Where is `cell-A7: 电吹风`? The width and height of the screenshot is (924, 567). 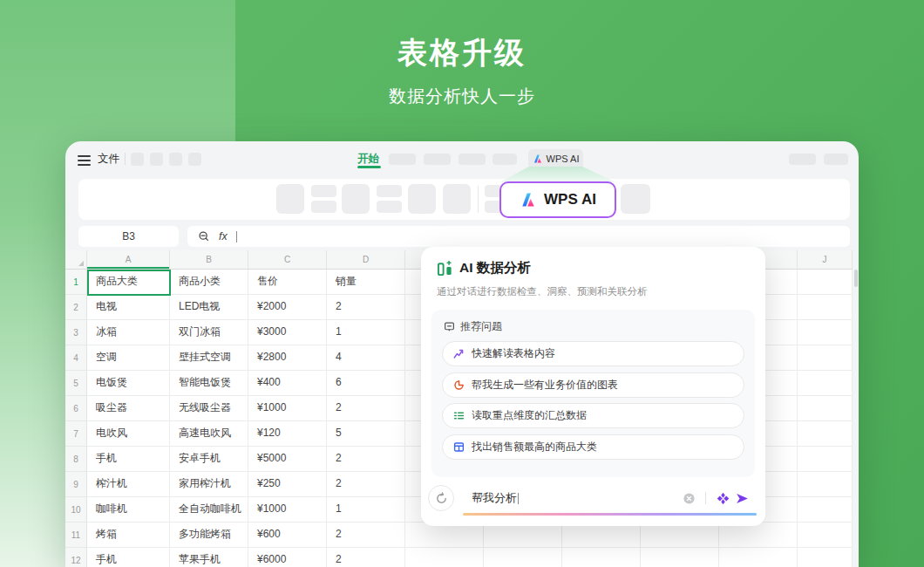
cell-A7: 电吹风 is located at coordinates (129, 434).